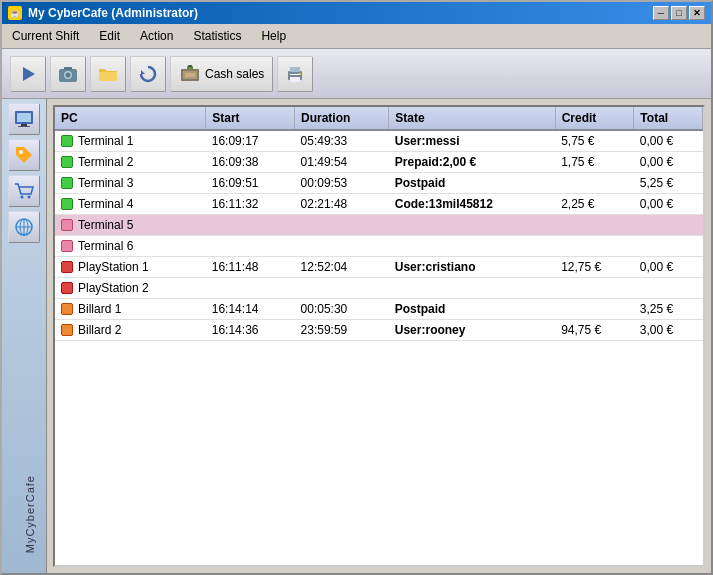  Describe the element at coordinates (342, 330) in the screenshot. I see `cell-duration: 23:59:59` at that location.